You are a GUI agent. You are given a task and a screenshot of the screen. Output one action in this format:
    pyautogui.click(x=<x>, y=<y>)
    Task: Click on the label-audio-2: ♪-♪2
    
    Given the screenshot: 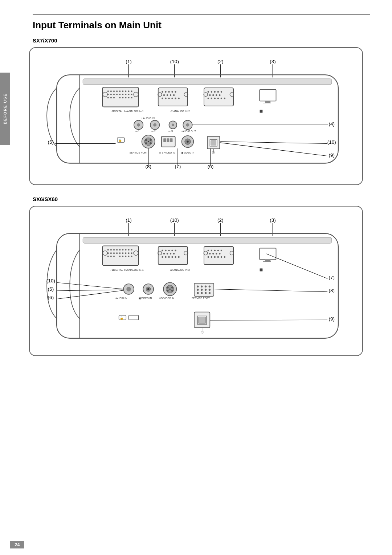 What is the action you would take?
    pyautogui.click(x=153, y=131)
    